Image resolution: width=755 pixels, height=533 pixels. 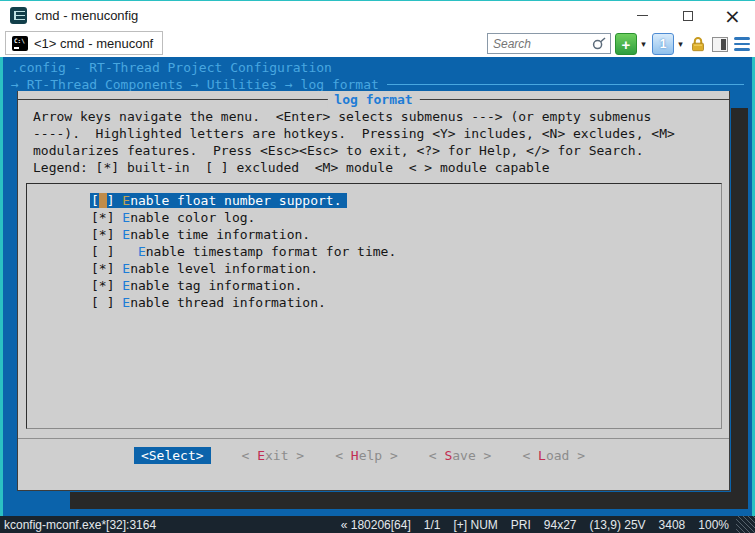 What do you see at coordinates (460, 456) in the screenshot?
I see `save-button: < Save >` at bounding box center [460, 456].